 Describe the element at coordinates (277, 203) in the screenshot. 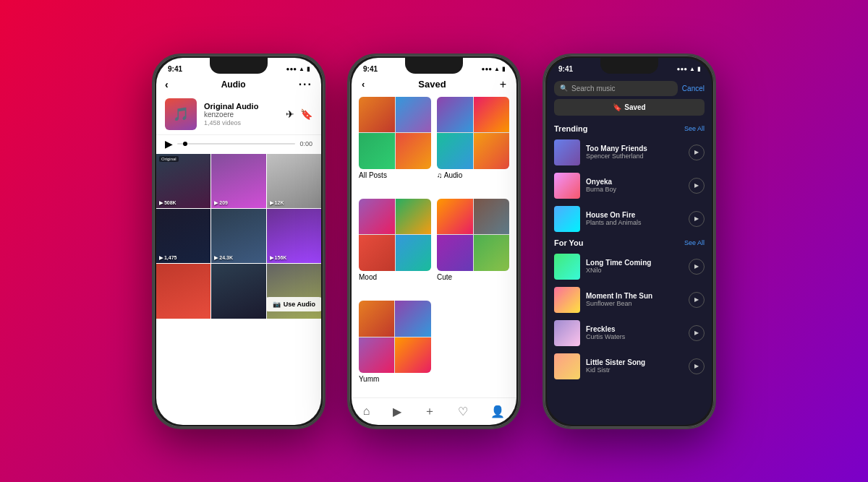

I see `video-view-count: ▶ 12K` at that location.